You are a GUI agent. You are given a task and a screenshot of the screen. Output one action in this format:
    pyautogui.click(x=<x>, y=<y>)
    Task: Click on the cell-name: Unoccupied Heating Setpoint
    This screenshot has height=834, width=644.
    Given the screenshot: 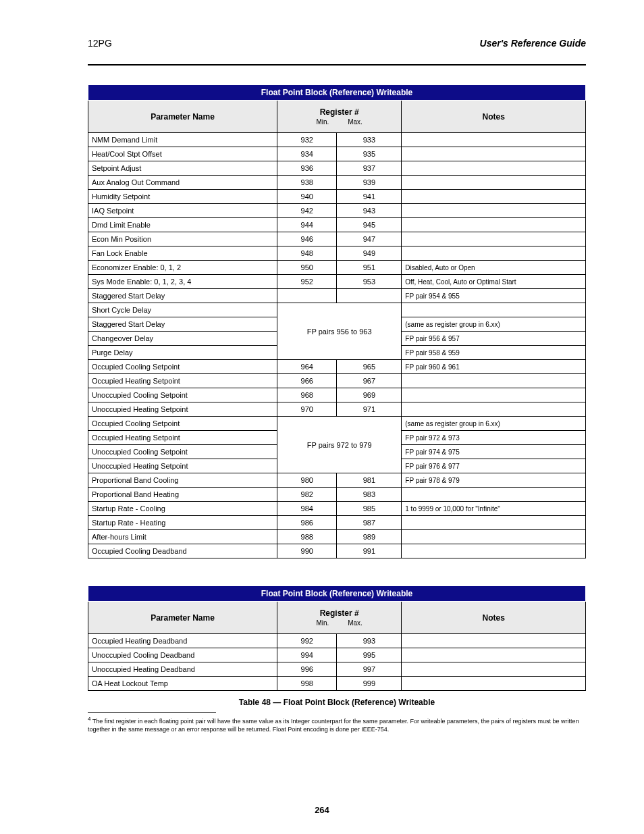 What is the action you would take?
    pyautogui.click(x=183, y=409)
    